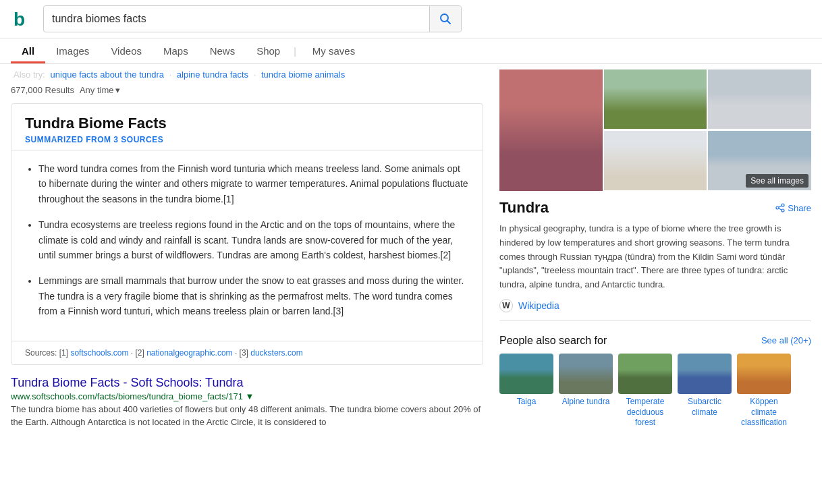  I want to click on also-try: Also try: unique facts about the tundra …, so click(247, 74).